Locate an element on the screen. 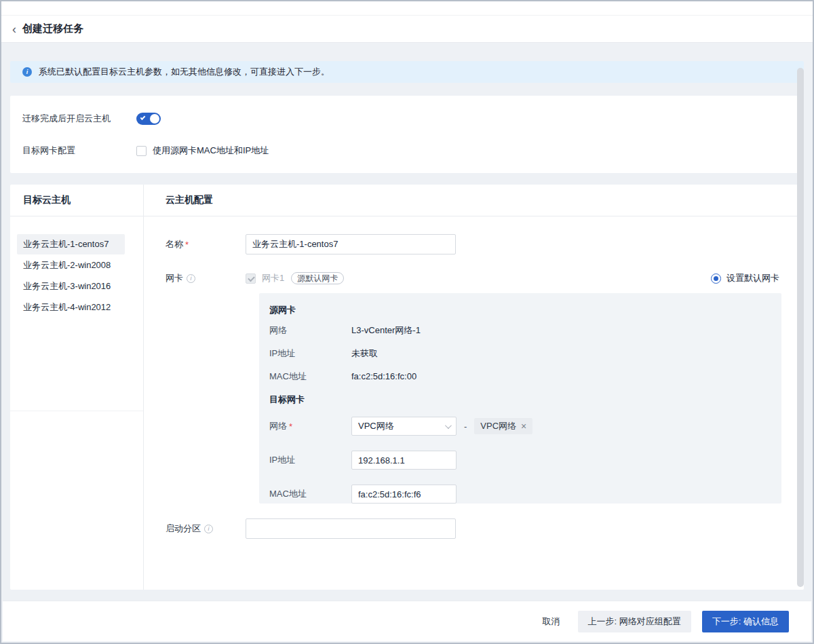 The width and height of the screenshot is (814, 644). page-title: 创建迁移任务 is located at coordinates (53, 29).